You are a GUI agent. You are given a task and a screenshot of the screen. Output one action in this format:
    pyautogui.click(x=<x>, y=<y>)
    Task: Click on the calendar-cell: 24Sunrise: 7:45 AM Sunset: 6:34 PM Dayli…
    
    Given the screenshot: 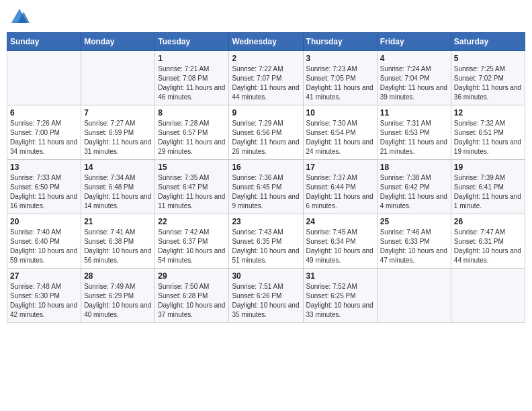 What is the action you would take?
    pyautogui.click(x=340, y=242)
    